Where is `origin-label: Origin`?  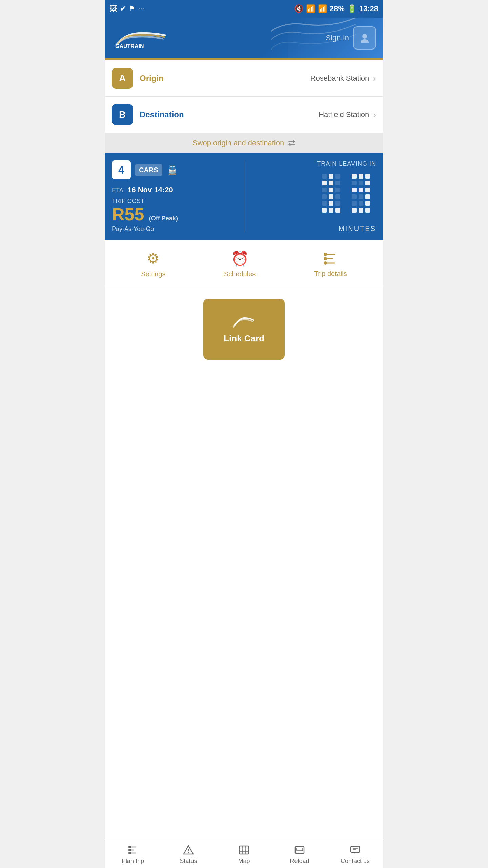 origin-label: Origin is located at coordinates (225, 78).